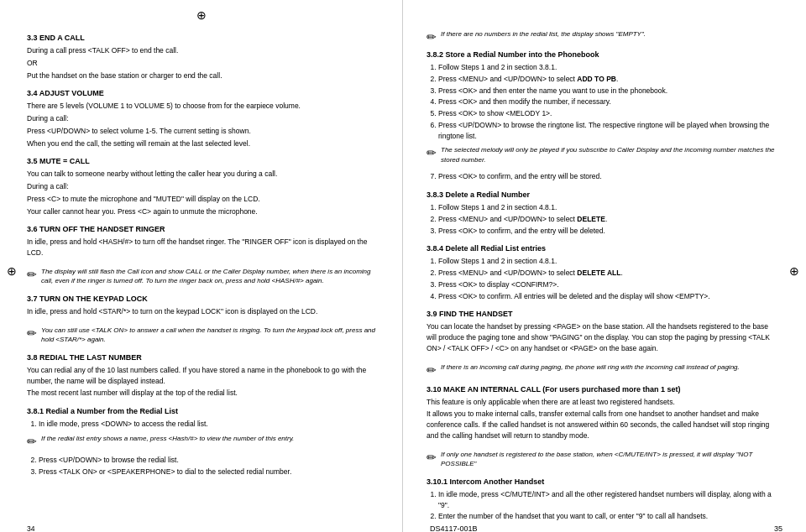 The height and width of the screenshot is (532, 806). Describe the element at coordinates (168, 439) in the screenshot. I see `section-3-8-1-note-text: If the redial list entry shows a name, p…` at that location.